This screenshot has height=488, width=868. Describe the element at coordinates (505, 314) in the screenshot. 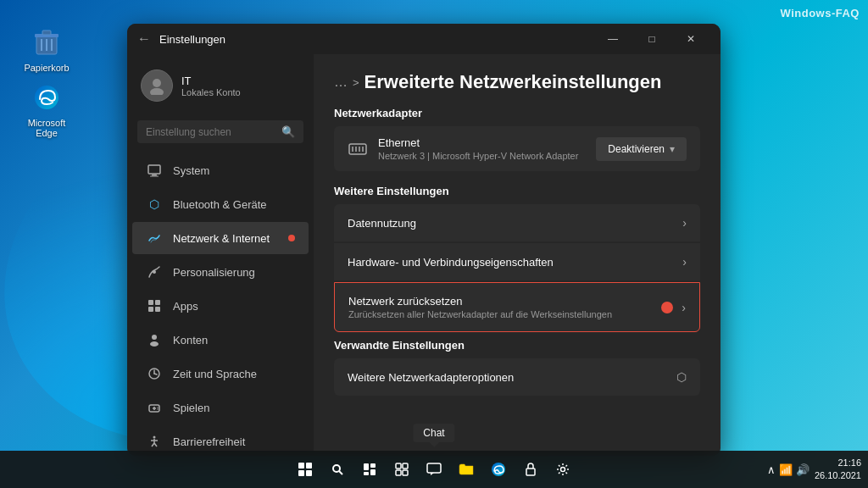

I see `reset-subtitle: Zurücksetzen aller Netzwerkadapter auf d…` at that location.